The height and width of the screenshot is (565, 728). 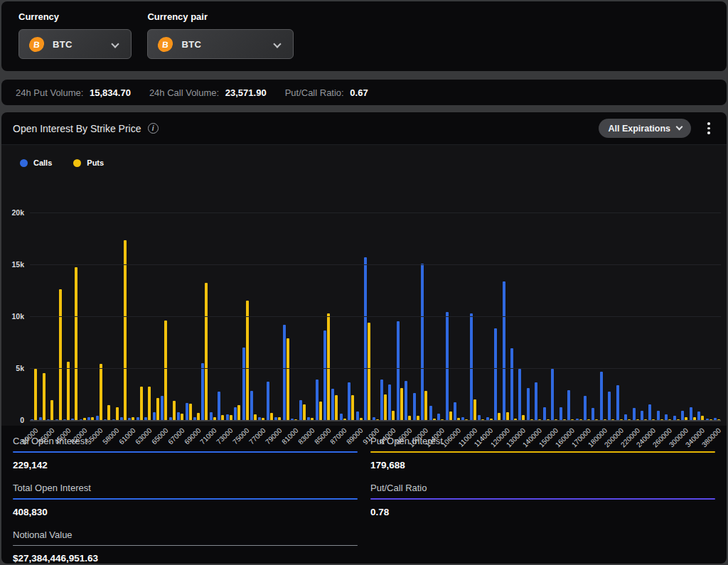 What do you see at coordinates (36, 163) in the screenshot?
I see `legend-calls: Calls` at bounding box center [36, 163].